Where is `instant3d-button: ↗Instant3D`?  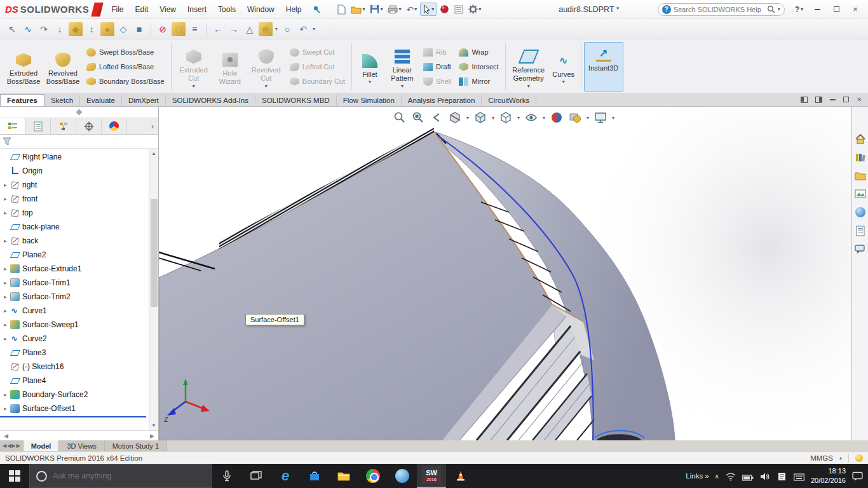 instant3d-button: ↗Instant3D is located at coordinates (604, 67).